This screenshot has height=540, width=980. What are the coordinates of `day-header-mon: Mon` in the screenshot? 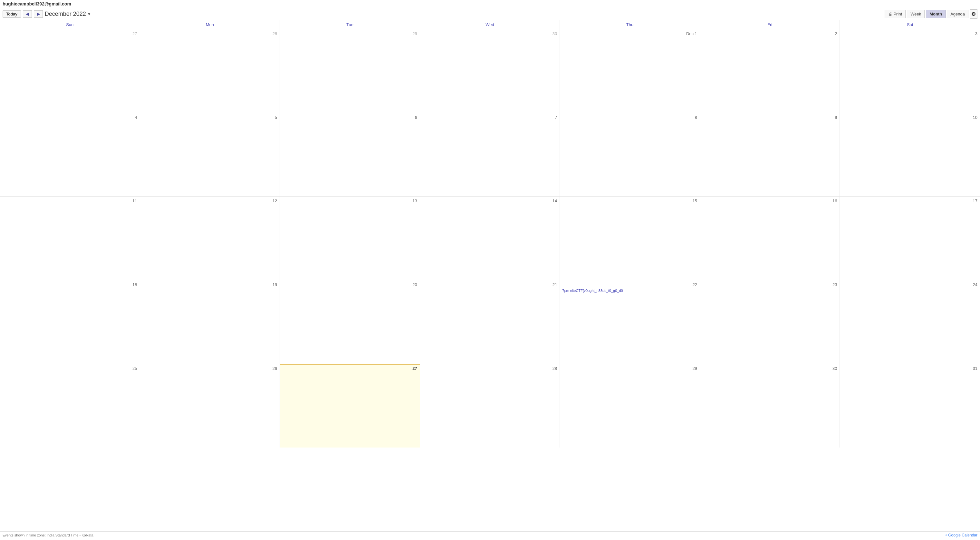 It's located at (210, 24).